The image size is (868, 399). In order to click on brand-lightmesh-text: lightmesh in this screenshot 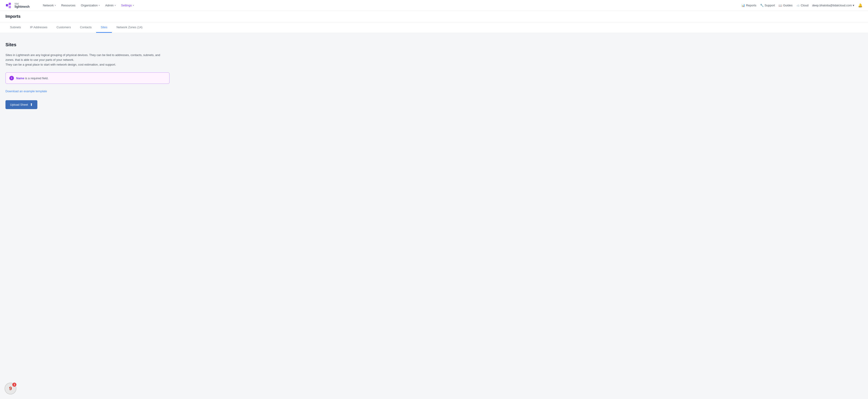, I will do `click(22, 7)`.